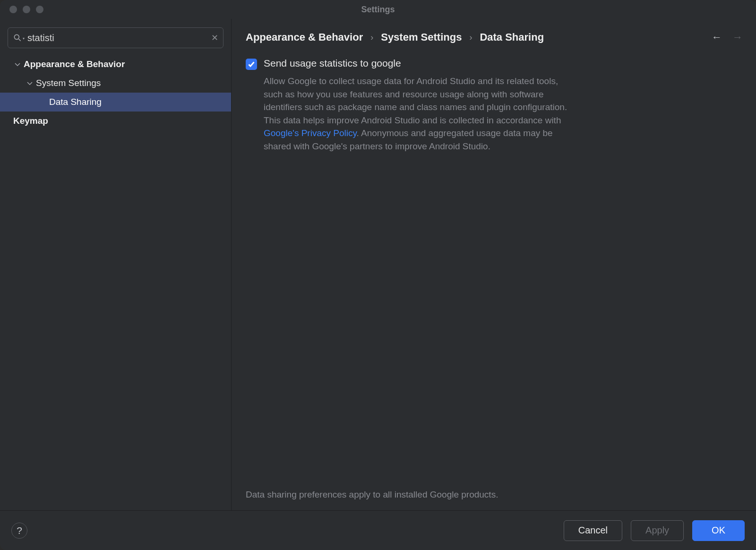 Image resolution: width=756 pixels, height=550 pixels. What do you see at coordinates (115, 83) in the screenshot?
I see `sidebar-item-system-settings: System Settings` at bounding box center [115, 83].